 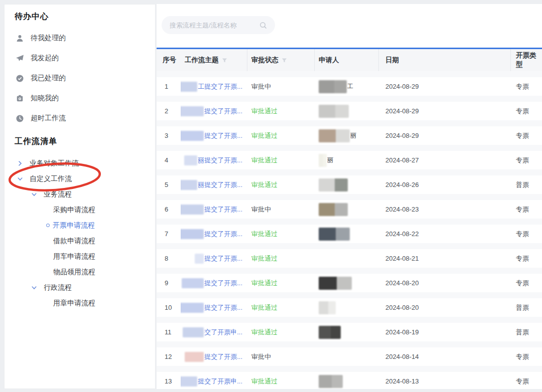 I want to click on sidebar-item-label: 知晓我的, so click(x=45, y=98).